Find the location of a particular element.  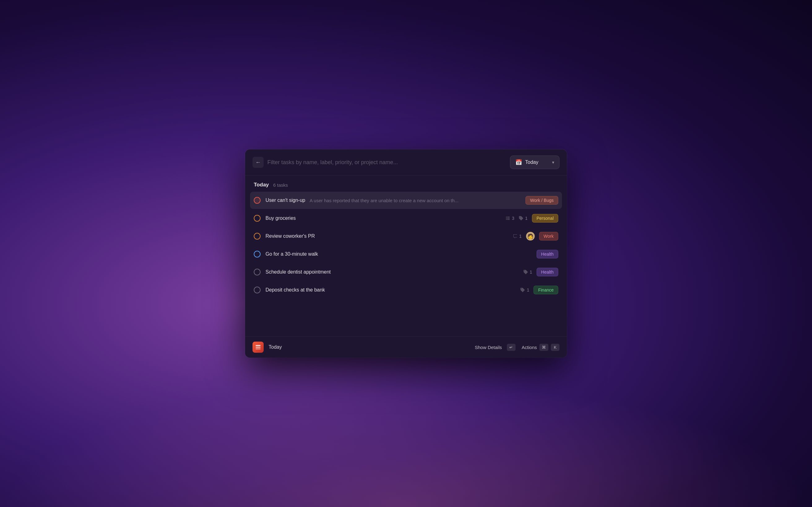

empty-area is located at coordinates (406, 318).